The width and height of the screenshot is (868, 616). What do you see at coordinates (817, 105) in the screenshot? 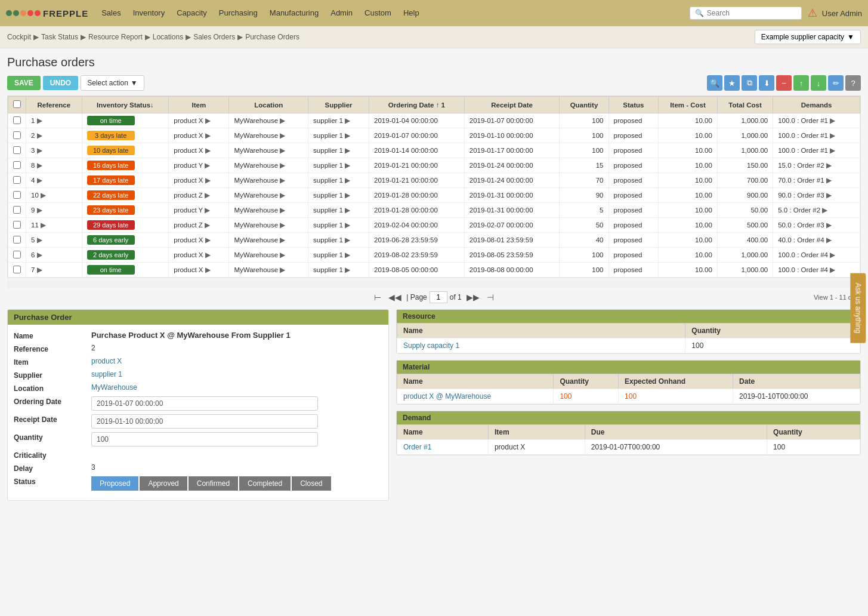
I see `col-demands: Demands` at bounding box center [817, 105].